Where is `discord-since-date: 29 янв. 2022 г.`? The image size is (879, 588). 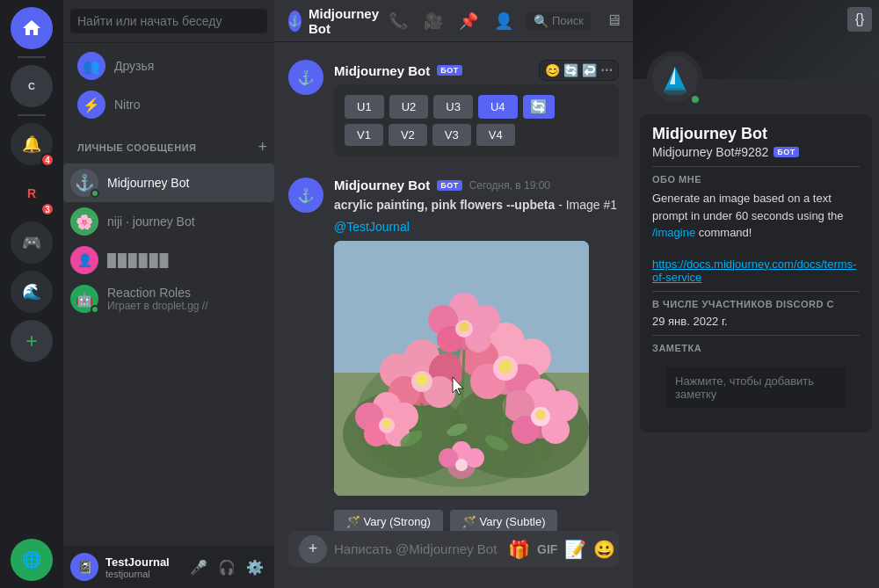 discord-since-date: 29 янв. 2022 г. is located at coordinates (756, 322).